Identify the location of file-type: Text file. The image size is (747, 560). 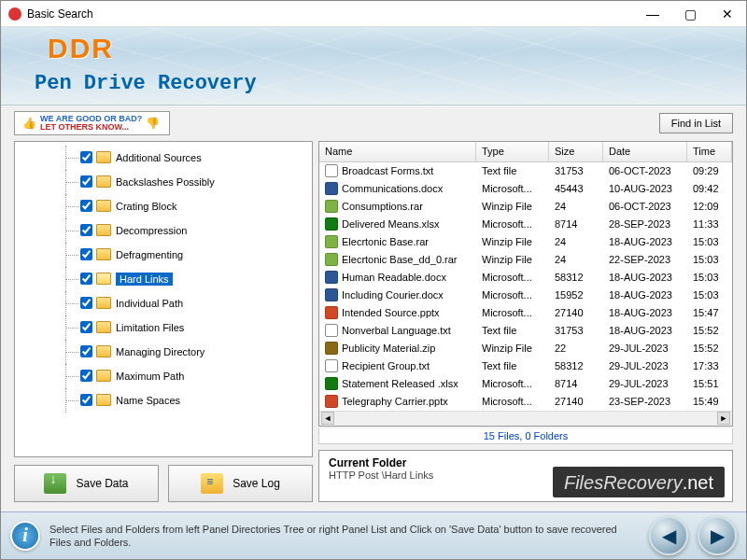
(513, 330).